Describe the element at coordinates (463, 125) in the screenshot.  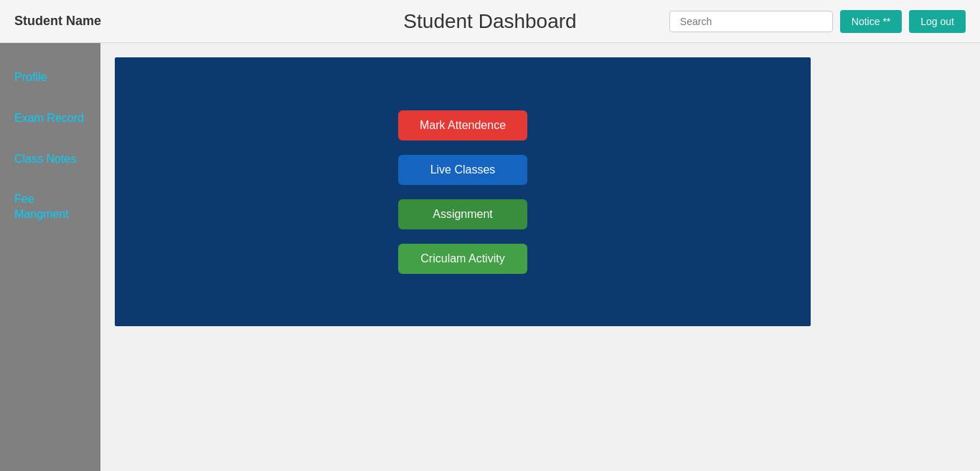
I see `mark-attendance-button: Mark Attendence` at that location.